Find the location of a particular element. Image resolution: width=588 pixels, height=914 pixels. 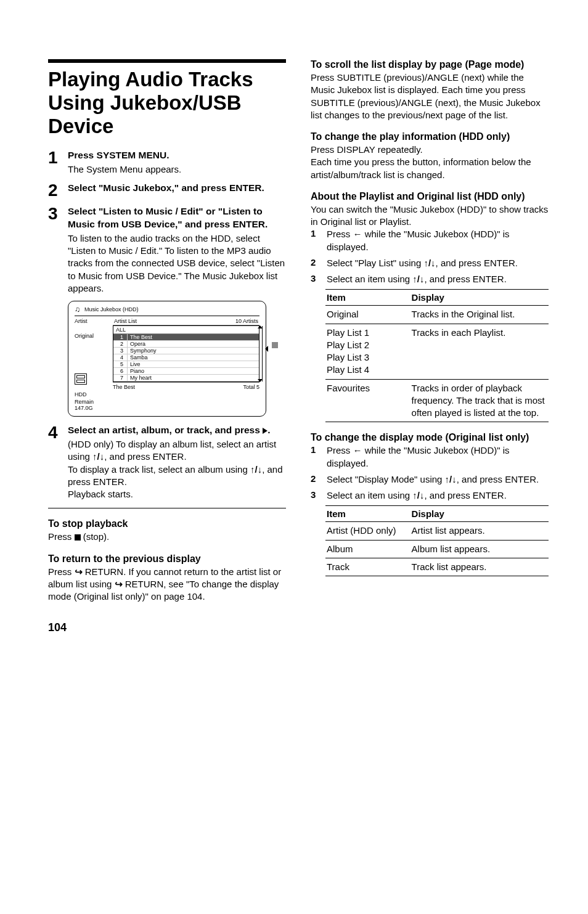

playlist-table: Item Display Original Tracks in the Orig… is located at coordinates (437, 356).